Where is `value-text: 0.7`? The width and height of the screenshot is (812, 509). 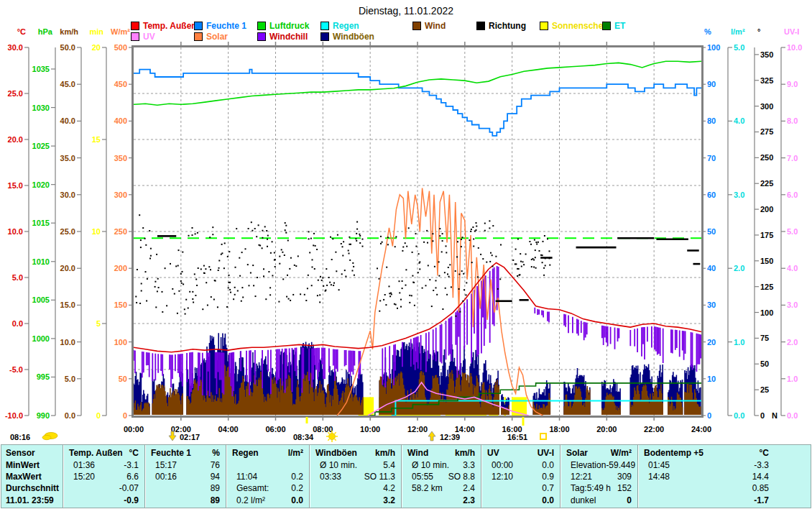
value-text: 0.7 is located at coordinates (548, 488).